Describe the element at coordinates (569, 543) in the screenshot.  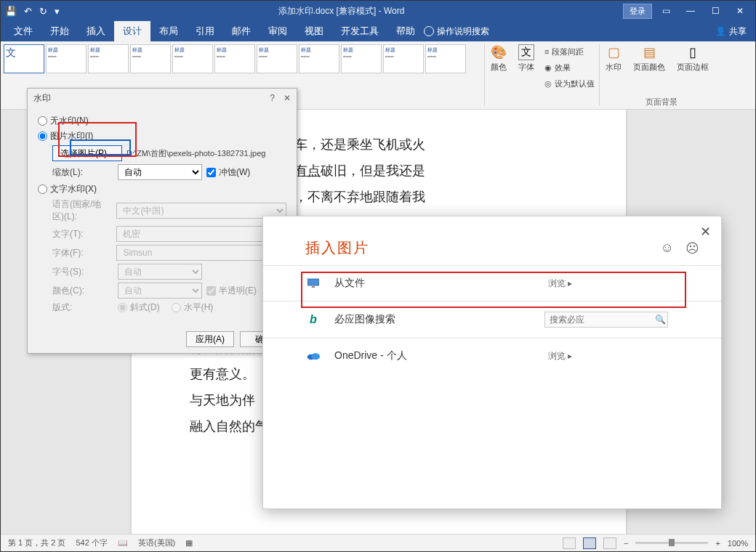
I see `read-mode-button` at that location.